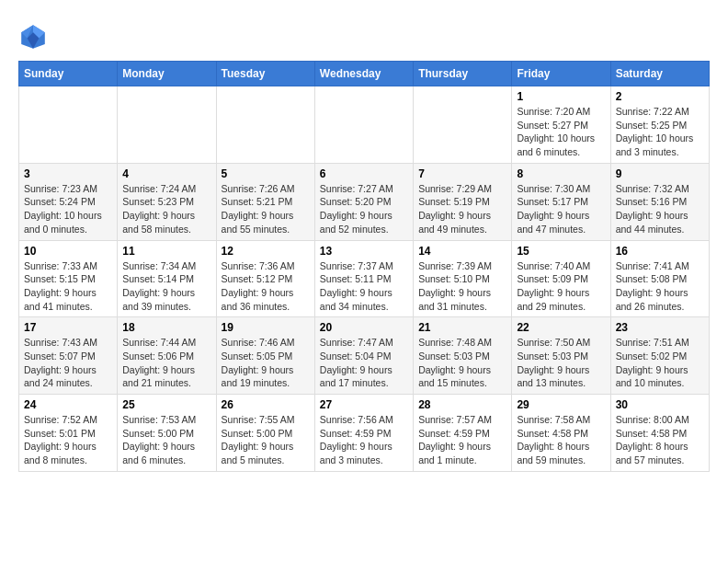 This screenshot has height=563, width=728. Describe the element at coordinates (561, 440) in the screenshot. I see `day-info: Sunrise: 7:58 AM Sunset: 4:58 PM Dayligh…` at that location.